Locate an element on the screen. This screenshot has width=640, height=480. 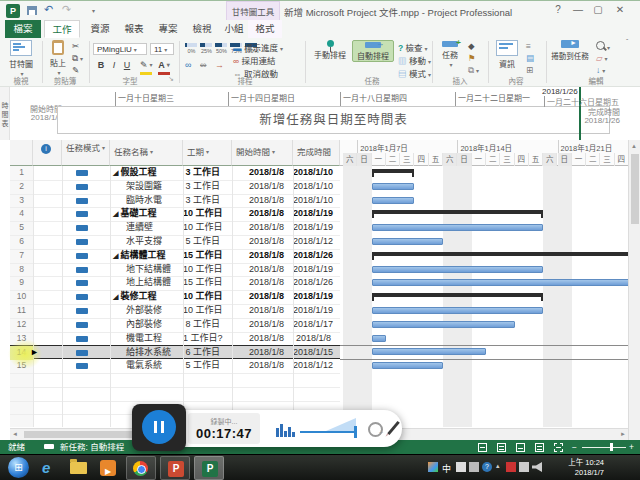
task-notes-icon: ≡ is located at coordinates (528, 46).